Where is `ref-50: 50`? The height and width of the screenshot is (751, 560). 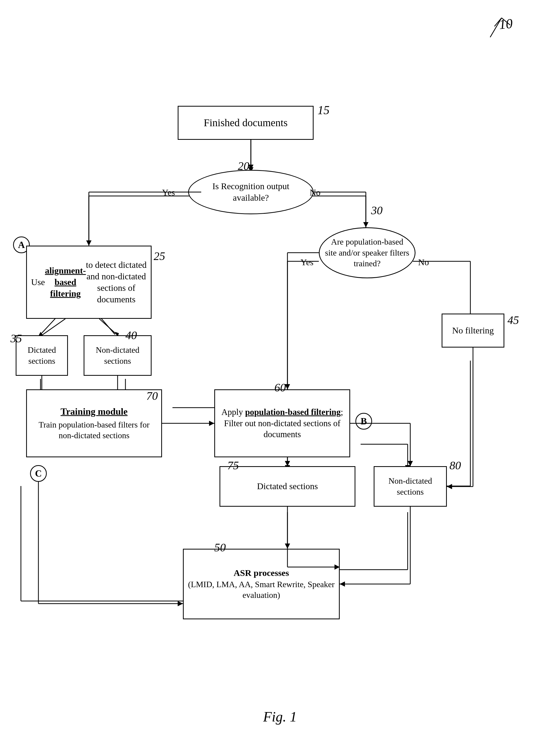 ref-50: 50 is located at coordinates (220, 548).